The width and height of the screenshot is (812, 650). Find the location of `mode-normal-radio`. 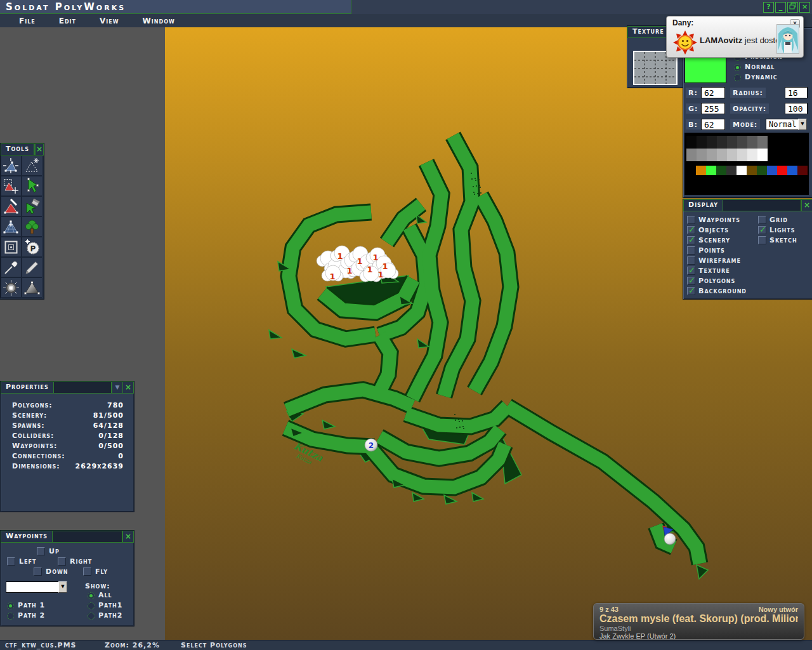

mode-normal-radio is located at coordinates (737, 67).